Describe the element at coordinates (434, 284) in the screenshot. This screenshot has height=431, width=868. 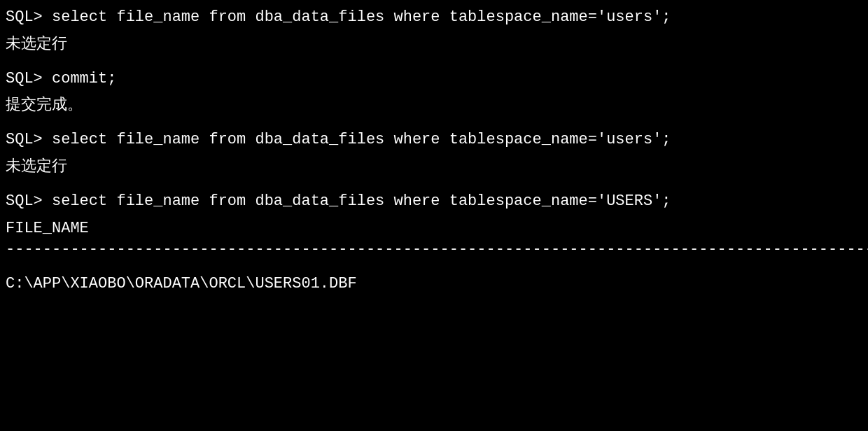
I see `file-path-result: C:\APP\XIAOBO\ORADATA\ORCL\USERS01.DBF` at that location.